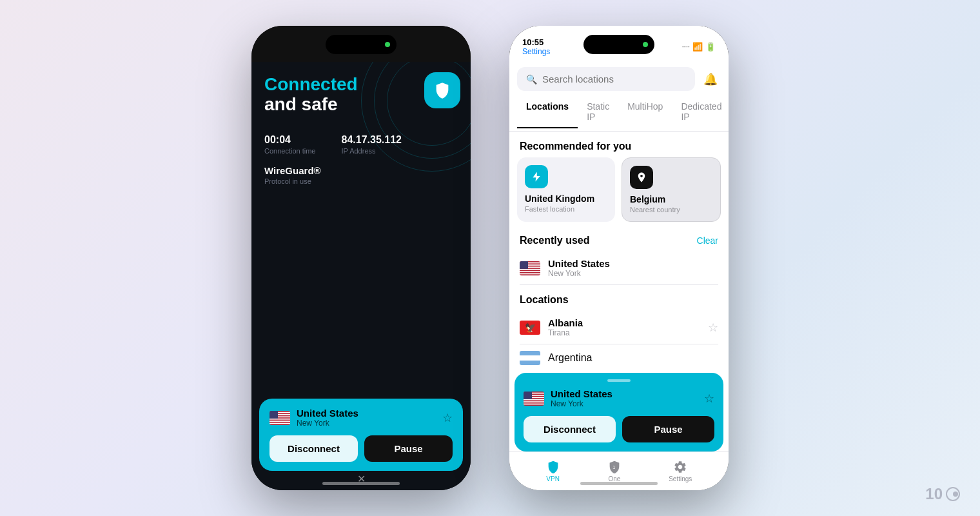  I want to click on nav-one: 1 One, so click(614, 471).